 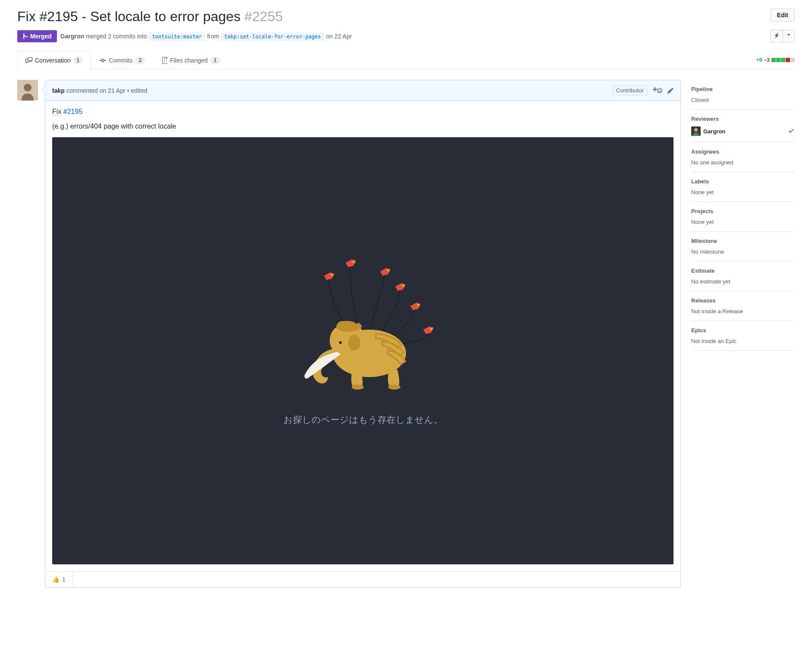 What do you see at coordinates (363, 579) in the screenshot?
I see `reaction-bar: 👍 1` at bounding box center [363, 579].